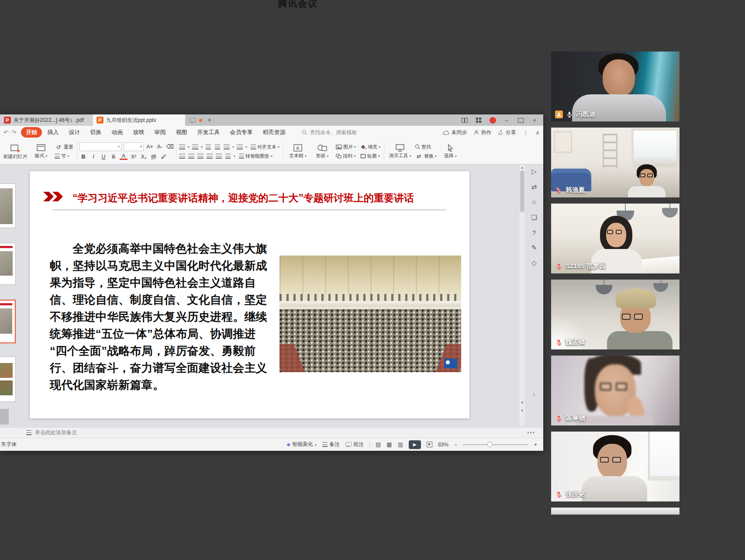 This screenshot has width=745, height=560. Describe the element at coordinates (456, 445) in the screenshot. I see `zoom-out-button: −` at that location.